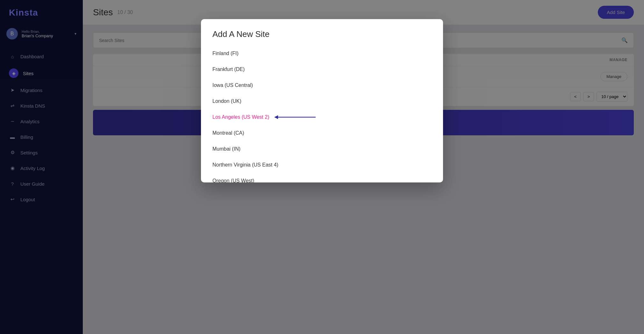 This screenshot has height=334, width=644. I want to click on modal-title: Add A New Site, so click(322, 34).